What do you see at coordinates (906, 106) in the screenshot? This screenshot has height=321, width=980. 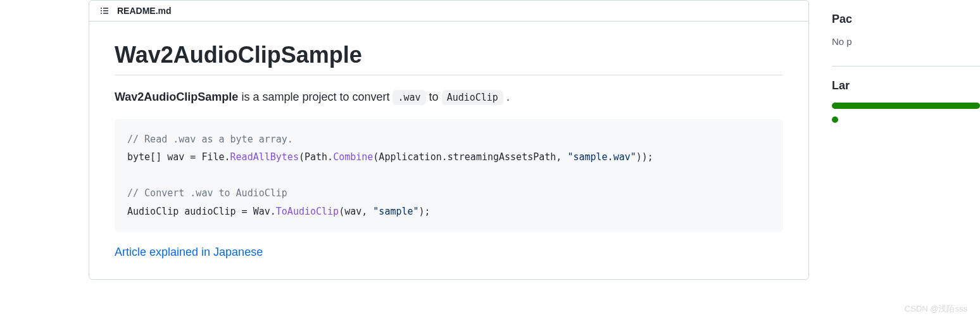 I see `language-segment` at bounding box center [906, 106].